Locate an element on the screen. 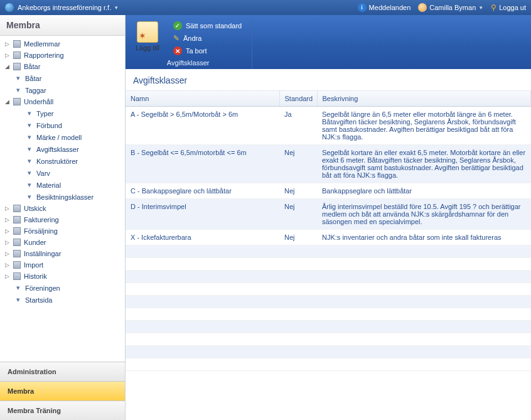  cell-name: D - Interimsvimpel is located at coordinates (202, 215).